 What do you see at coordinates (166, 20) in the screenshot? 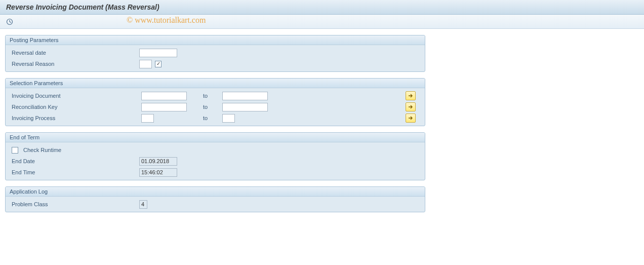
I see `watermark-text: © www.tutorialkart.com` at bounding box center [166, 20].